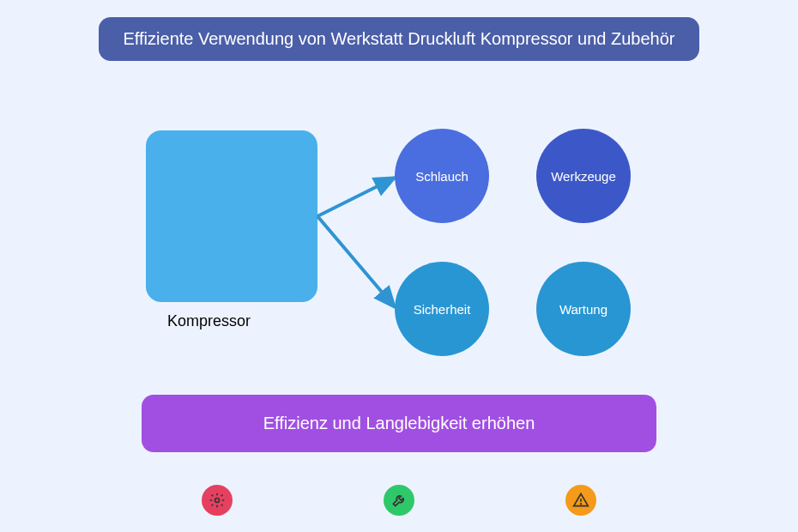 The image size is (798, 532). Describe the element at coordinates (442, 176) in the screenshot. I see `node-hose: Schlauch` at that location.